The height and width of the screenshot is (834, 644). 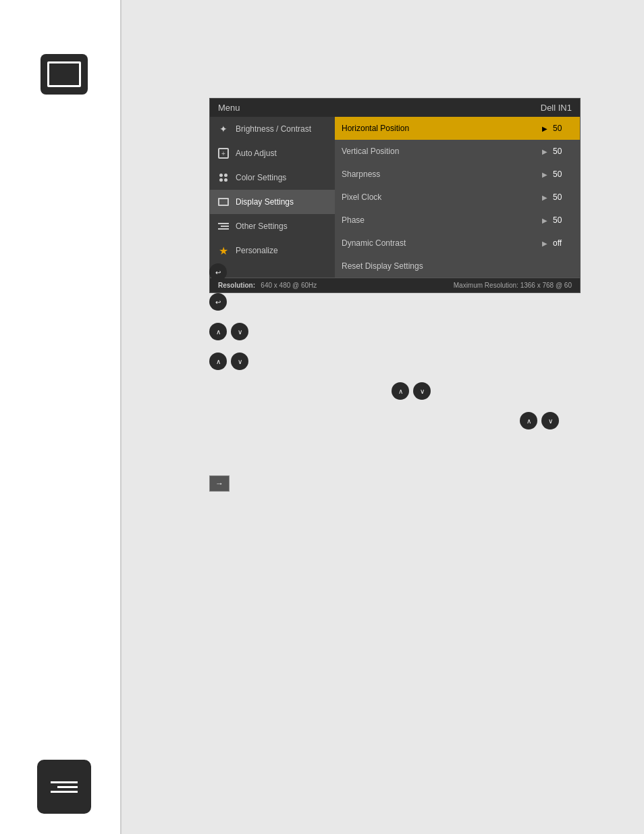 I want to click on menu-item-other: Other Settings, so click(x=273, y=226).